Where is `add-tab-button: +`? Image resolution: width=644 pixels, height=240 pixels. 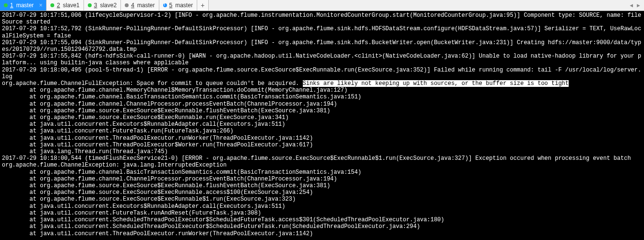 add-tab-button: + is located at coordinates (203, 5).